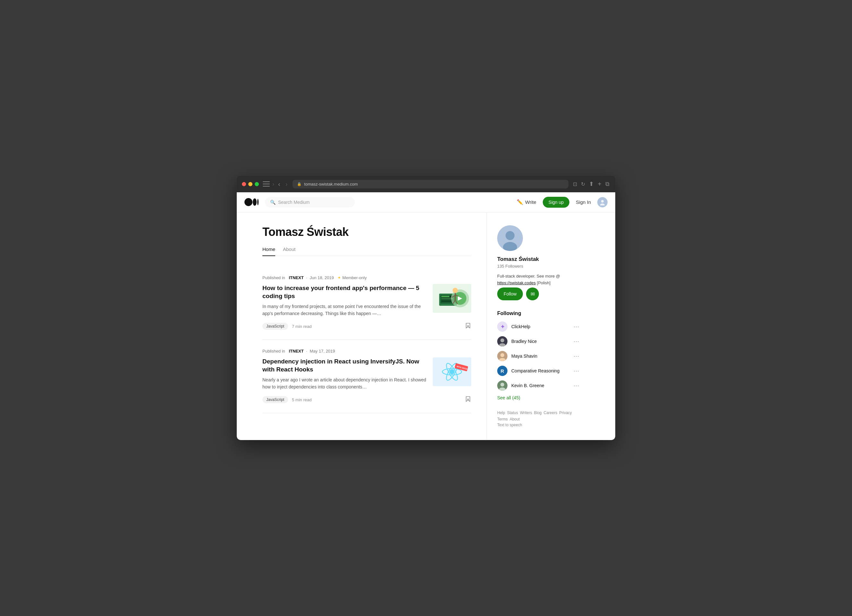 The height and width of the screenshot is (616, 852). Describe the element at coordinates (591, 184) in the screenshot. I see `share-button: ⬆` at that location.